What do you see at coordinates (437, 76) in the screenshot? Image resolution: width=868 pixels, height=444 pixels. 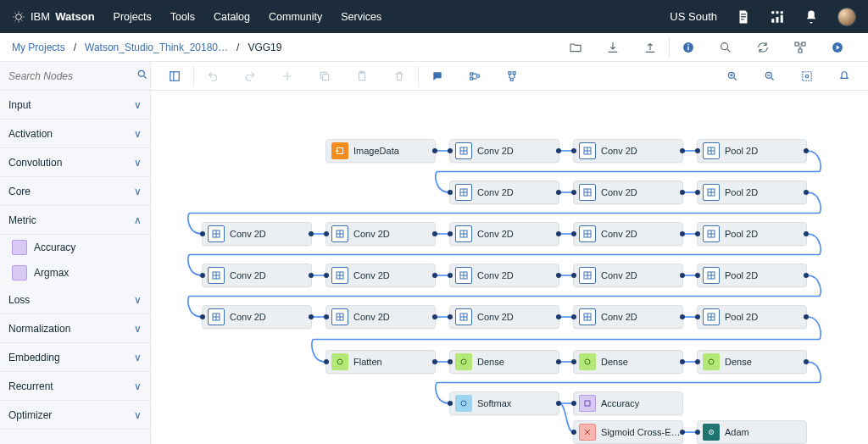 I see `comment-icon` at bounding box center [437, 76].